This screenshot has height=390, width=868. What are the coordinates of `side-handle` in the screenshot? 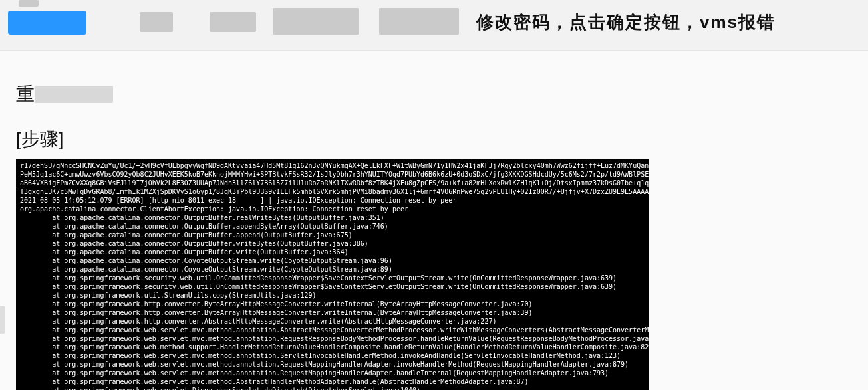 It's located at (3, 320).